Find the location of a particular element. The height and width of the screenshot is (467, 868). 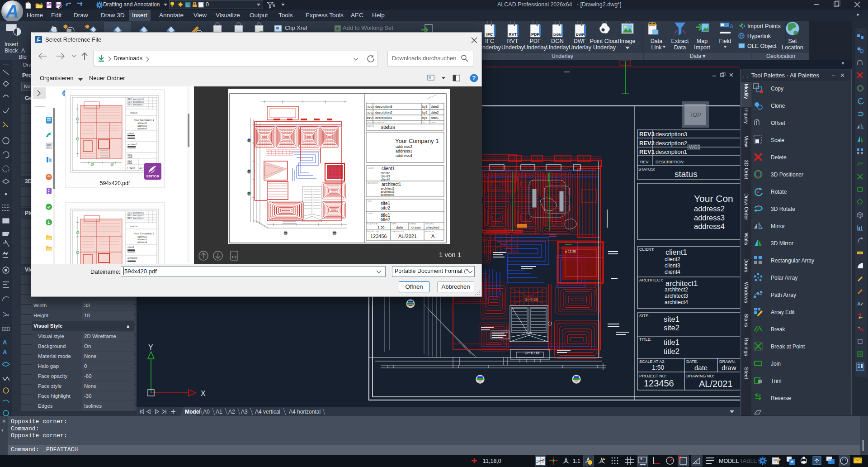

svg-text: Draw Order is located at coordinates (746, 207).